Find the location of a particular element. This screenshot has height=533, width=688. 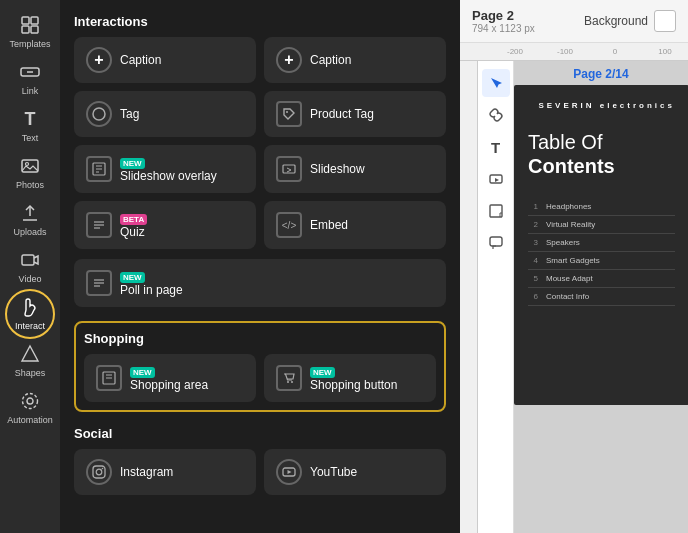

sidebar-item-label: Video is located at coordinates (30, 279).